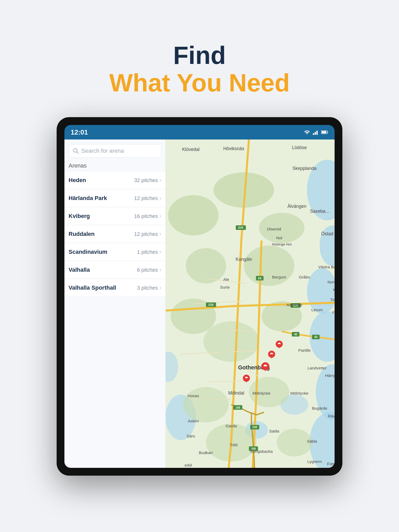 The image size is (399, 532). Describe the element at coordinates (320, 211) in the screenshot. I see `svg-text: Saxeba...` at that location.